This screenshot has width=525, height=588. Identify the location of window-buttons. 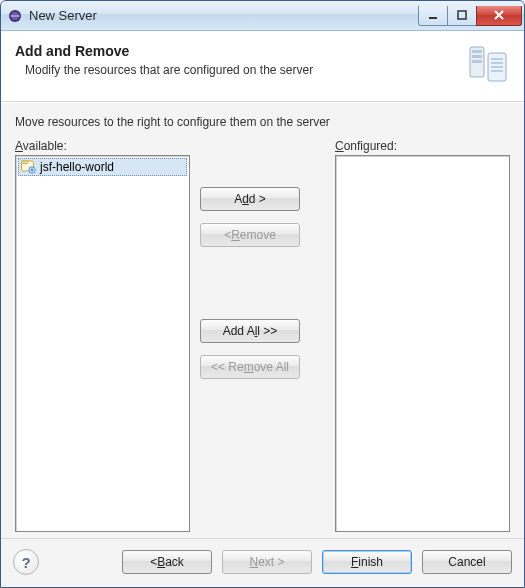
(470, 16).